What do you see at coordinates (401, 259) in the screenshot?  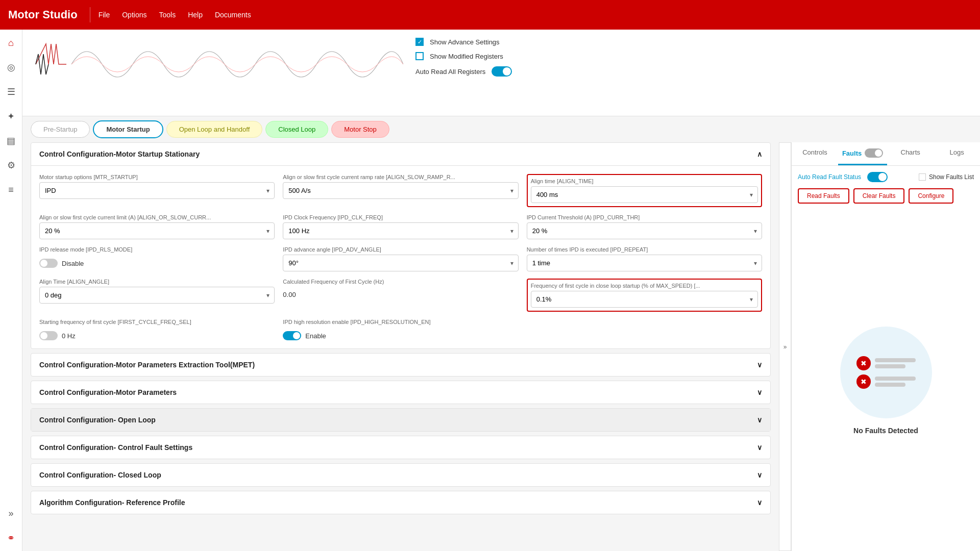 I see `form-row-3: IPD release mode [IPD_RLS_MODE] Disable …` at bounding box center [401, 259].